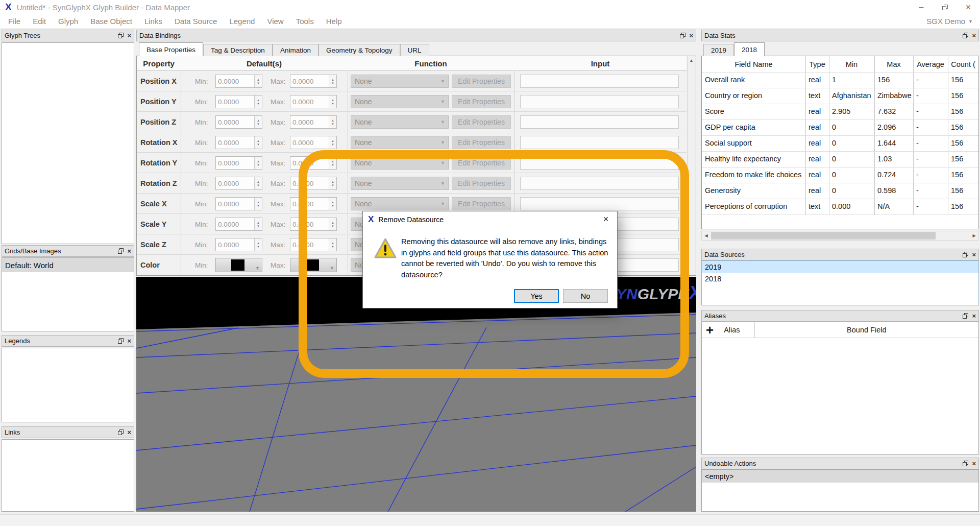  I want to click on links-list, so click(68, 475).